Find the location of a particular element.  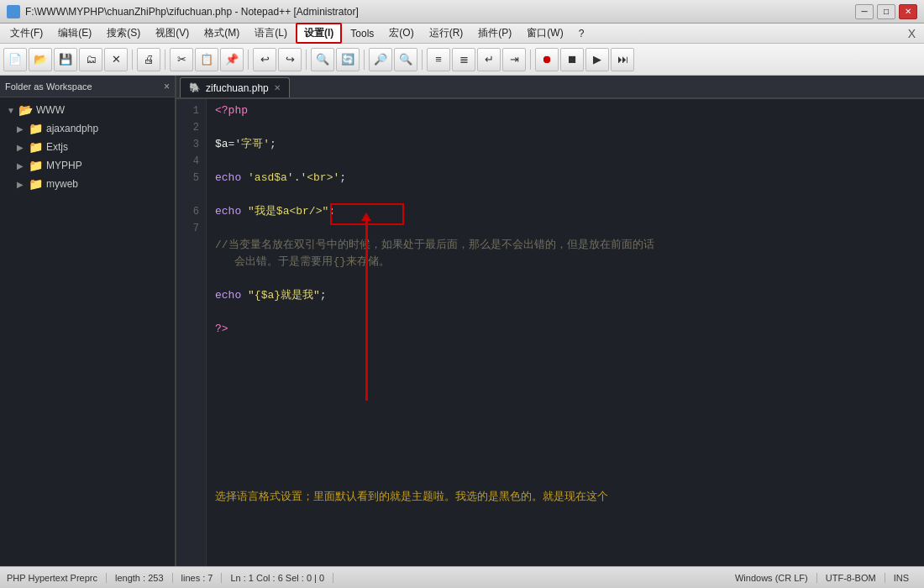

tree-label-ajaxandphp: ajaxandphp is located at coordinates (72, 129).